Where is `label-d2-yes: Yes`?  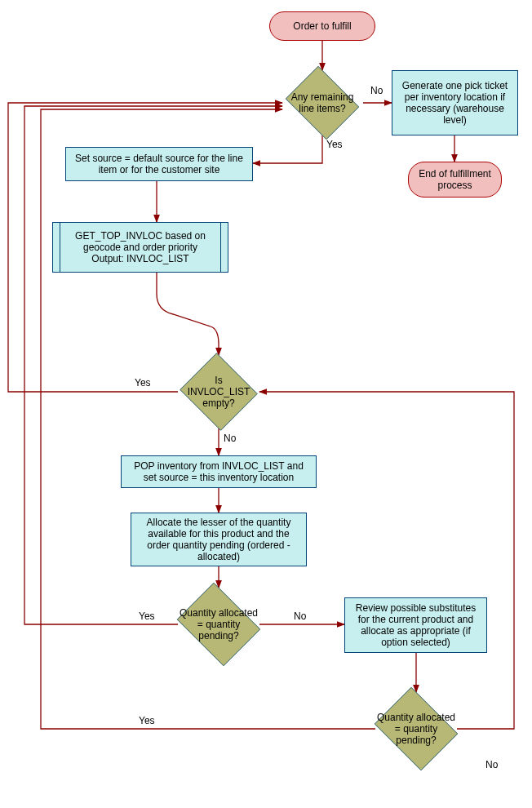 label-d2-yes: Yes is located at coordinates (143, 383).